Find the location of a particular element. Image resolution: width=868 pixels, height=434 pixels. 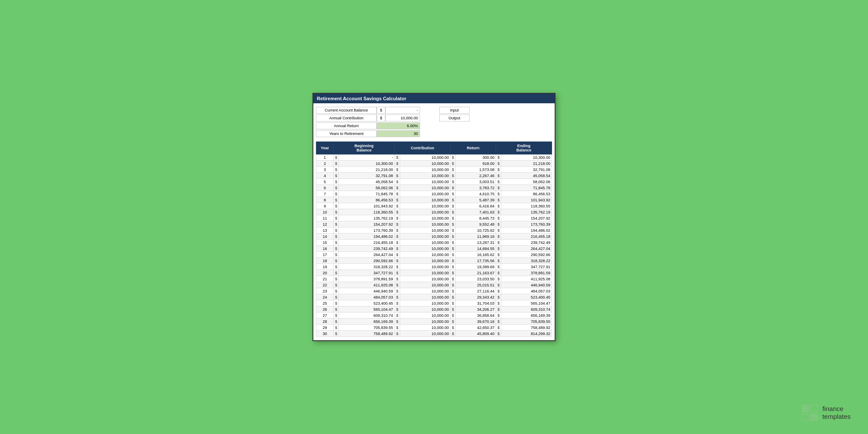

input-section: Current Account Balance $ - Input Annual… is located at coordinates (434, 122).